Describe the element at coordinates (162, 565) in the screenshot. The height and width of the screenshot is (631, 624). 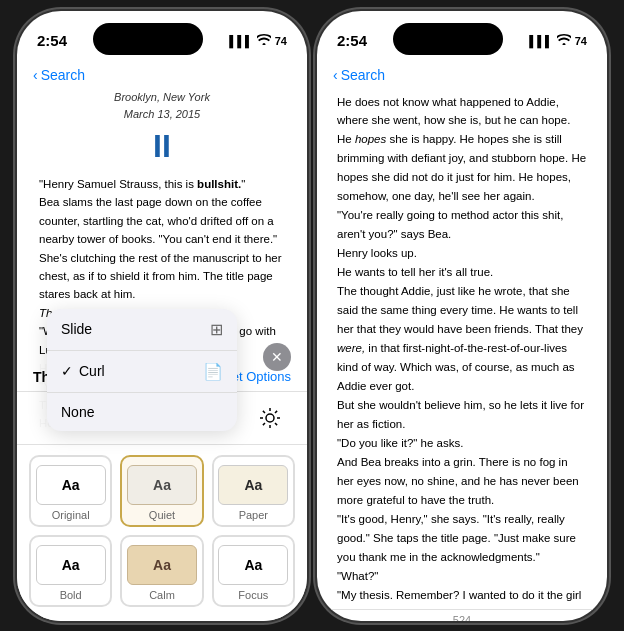
I see `theme-calm-text: Aa` at that location.